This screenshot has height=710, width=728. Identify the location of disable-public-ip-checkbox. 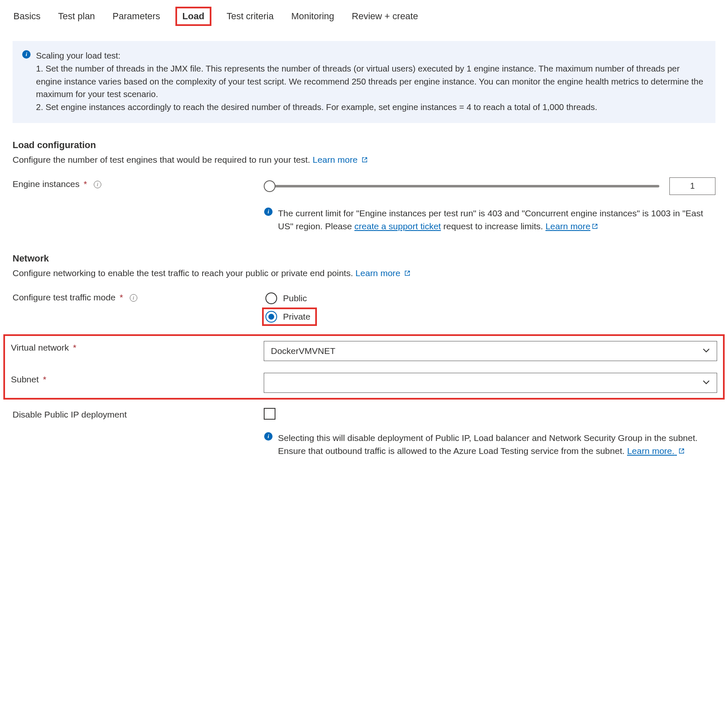
(270, 414).